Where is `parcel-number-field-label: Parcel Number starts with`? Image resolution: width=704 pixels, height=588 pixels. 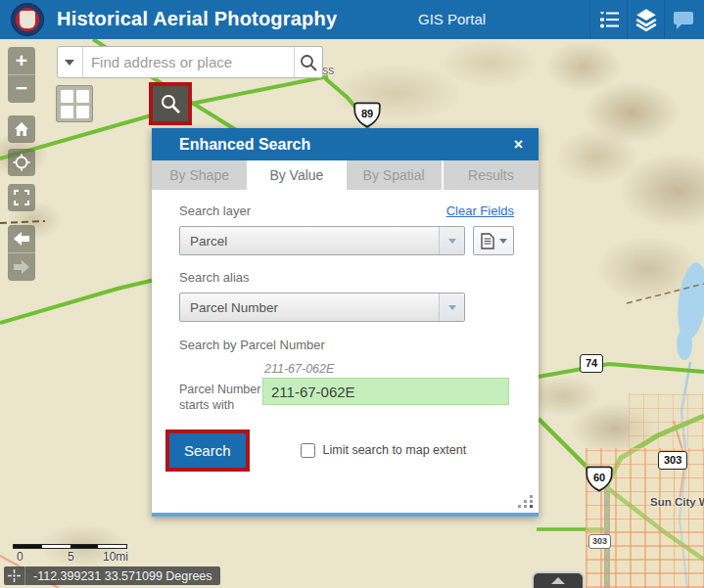 parcel-number-field-label: Parcel Number starts with is located at coordinates (221, 395).